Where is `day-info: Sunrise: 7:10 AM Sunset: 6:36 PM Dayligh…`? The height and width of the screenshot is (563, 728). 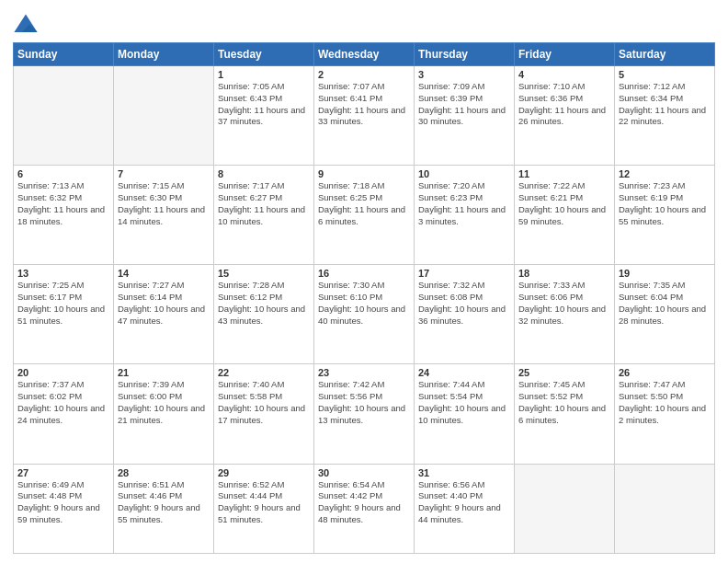
day-info: Sunrise: 7:10 AM Sunset: 6:36 PM Dayligh… is located at coordinates (564, 105).